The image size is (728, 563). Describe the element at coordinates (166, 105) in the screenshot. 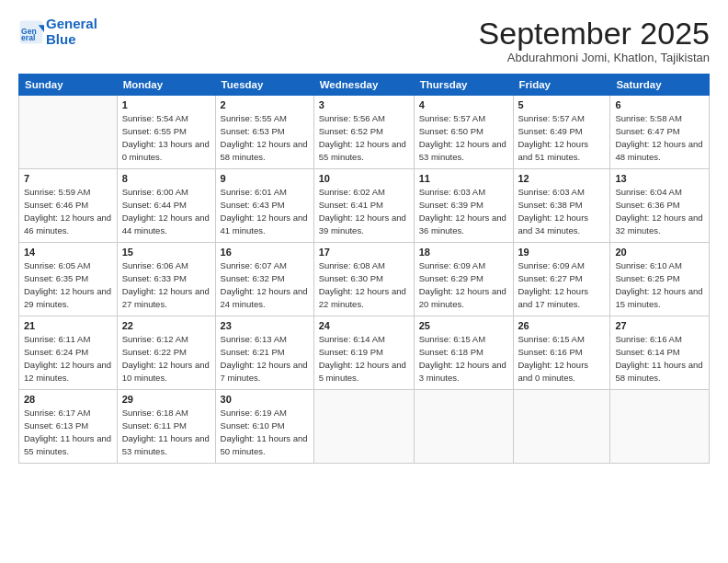

I see `day-number: 1` at that location.